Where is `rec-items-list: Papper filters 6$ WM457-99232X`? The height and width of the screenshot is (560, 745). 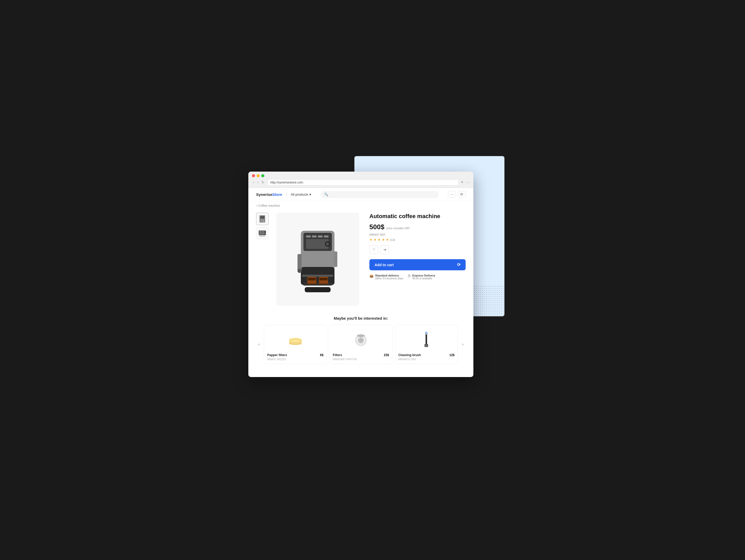 rec-items-list: Papper filters 6$ WM457-99232X is located at coordinates (361, 344).